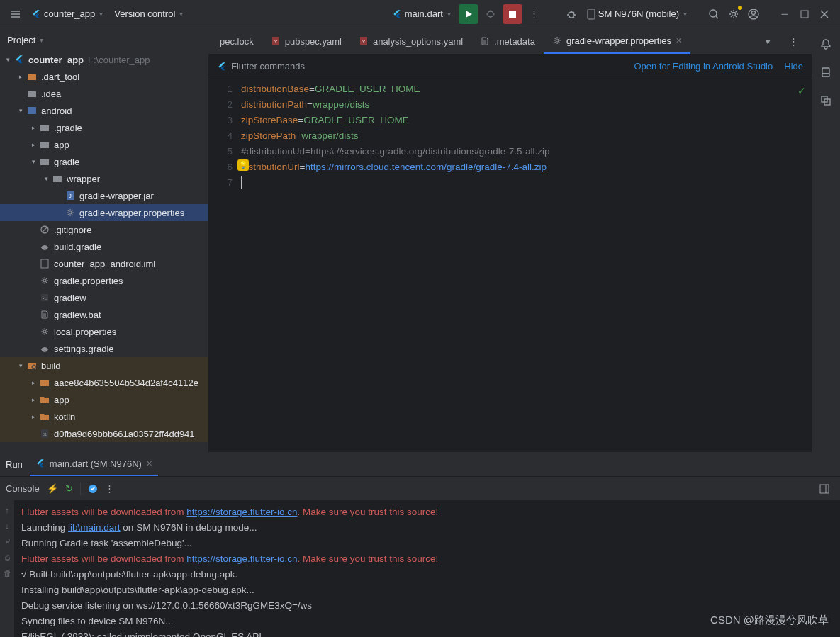 The width and height of the screenshot is (840, 637). Describe the element at coordinates (104, 128) in the screenshot. I see `tree-item: ▸.gradle` at that location.